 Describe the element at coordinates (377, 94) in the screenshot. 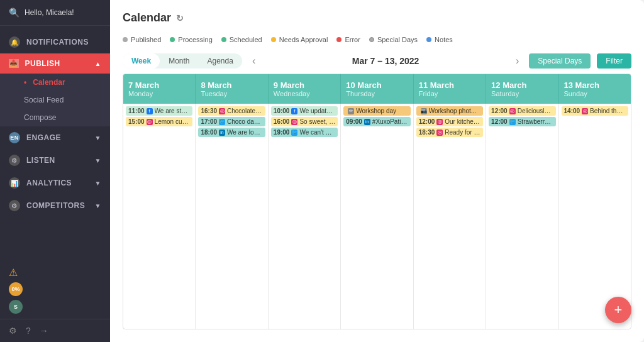

I see `cal-day-thu: Thursday` at that location.